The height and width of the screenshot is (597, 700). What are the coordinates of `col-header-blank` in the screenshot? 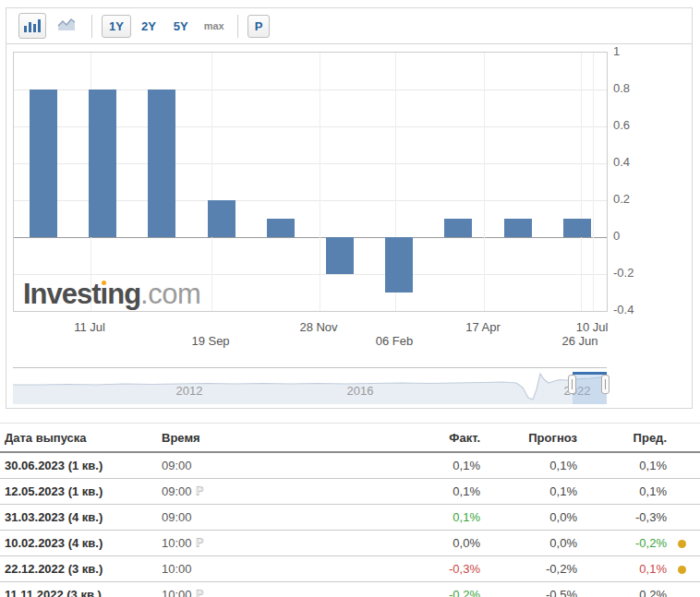 It's located at (683, 438).